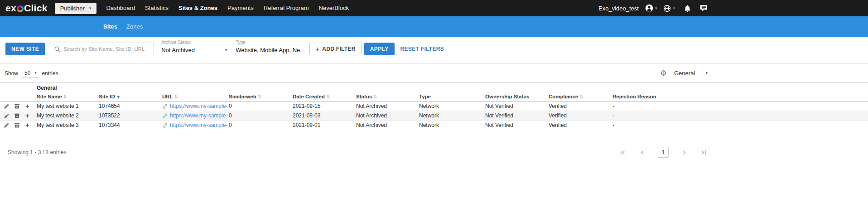  What do you see at coordinates (619, 8) in the screenshot?
I see `username: Exo_video_test` at bounding box center [619, 8].